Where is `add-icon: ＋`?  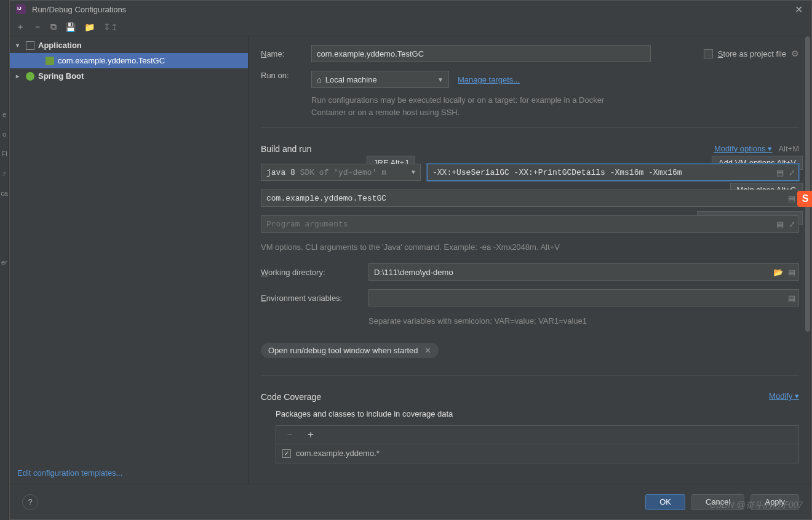
add-icon: ＋ is located at coordinates (20, 27).